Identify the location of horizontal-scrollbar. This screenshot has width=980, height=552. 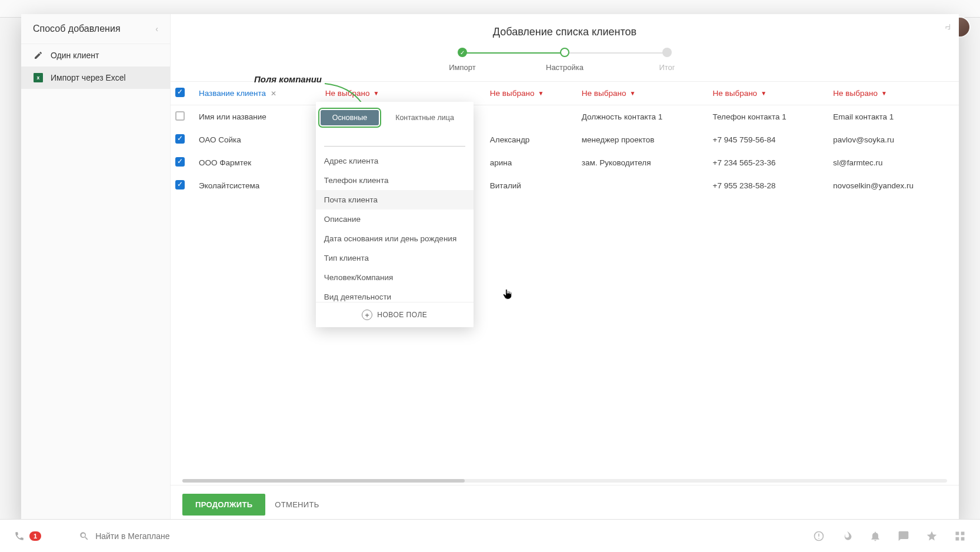
(565, 481).